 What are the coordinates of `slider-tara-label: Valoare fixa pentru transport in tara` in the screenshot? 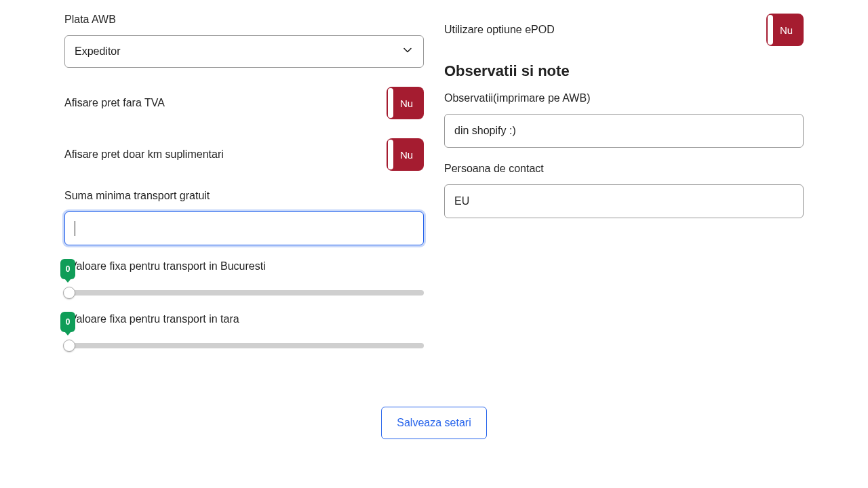 It's located at (155, 319).